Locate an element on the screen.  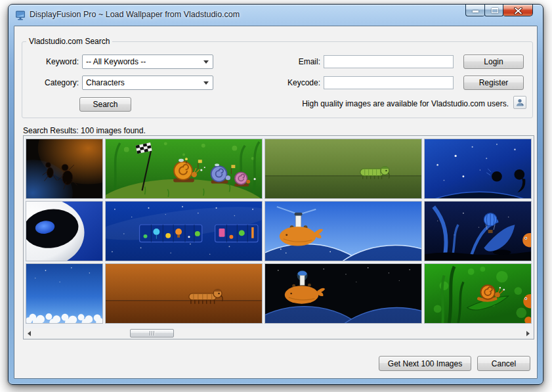
monitor-icon is located at coordinates (20, 15).